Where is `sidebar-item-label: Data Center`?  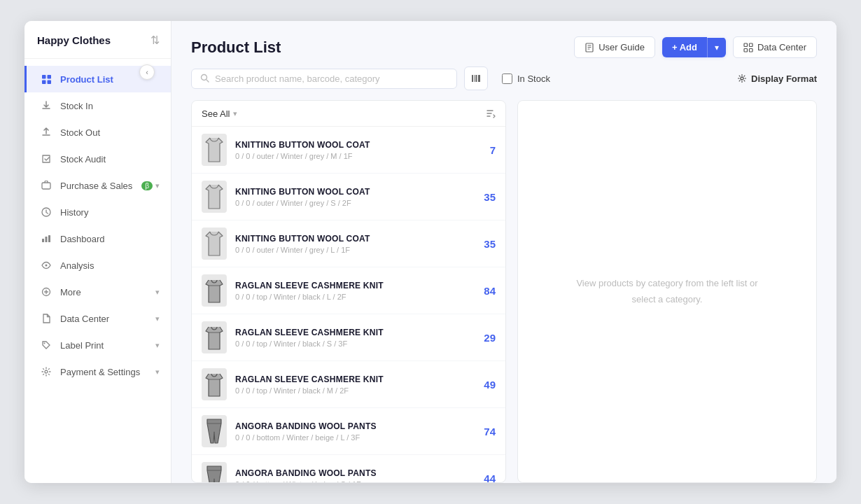
sidebar-item-label: Data Center is located at coordinates (106, 319).